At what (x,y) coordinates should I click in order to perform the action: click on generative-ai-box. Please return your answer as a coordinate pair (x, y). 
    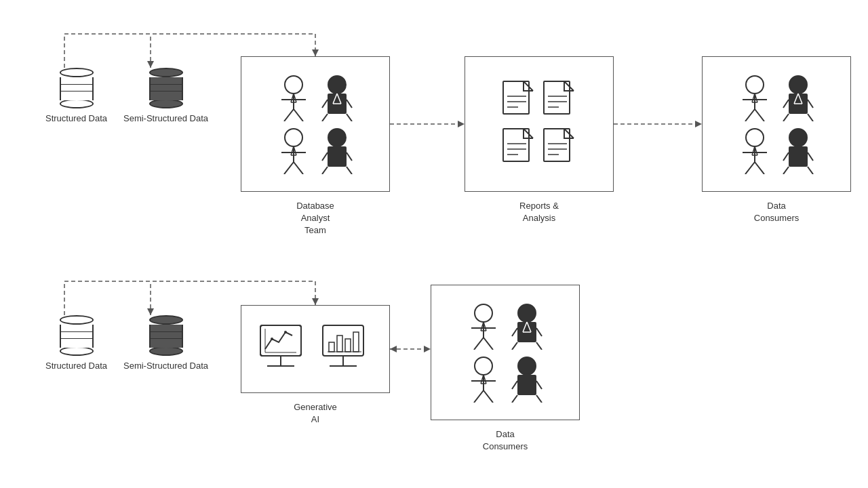
    Looking at the image, I should click on (315, 349).